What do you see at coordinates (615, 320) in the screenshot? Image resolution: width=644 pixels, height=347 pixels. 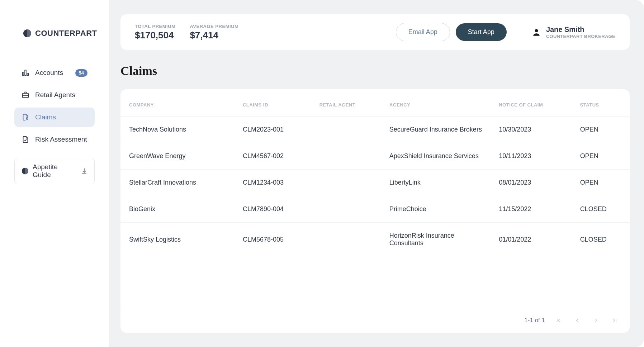 I see `pagination-last-icon` at bounding box center [615, 320].